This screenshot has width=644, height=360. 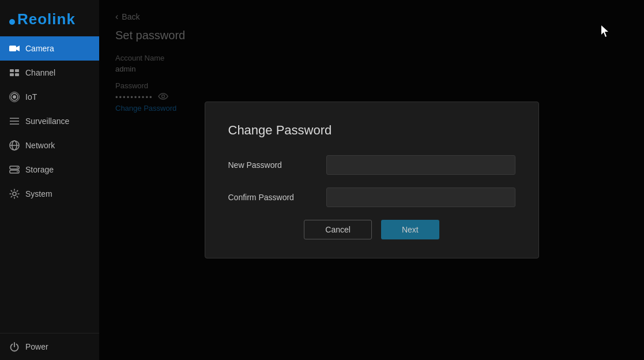 What do you see at coordinates (40, 145) in the screenshot?
I see `sidebar-item-network-label: Network` at bounding box center [40, 145].